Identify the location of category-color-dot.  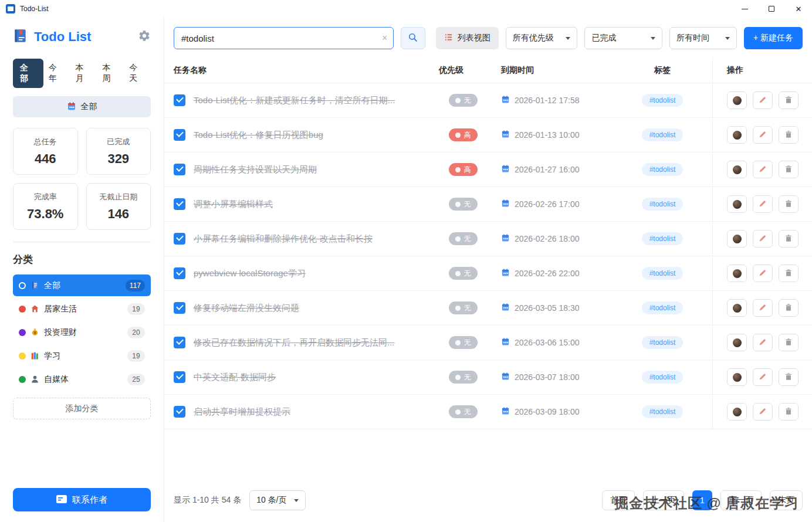
(22, 356).